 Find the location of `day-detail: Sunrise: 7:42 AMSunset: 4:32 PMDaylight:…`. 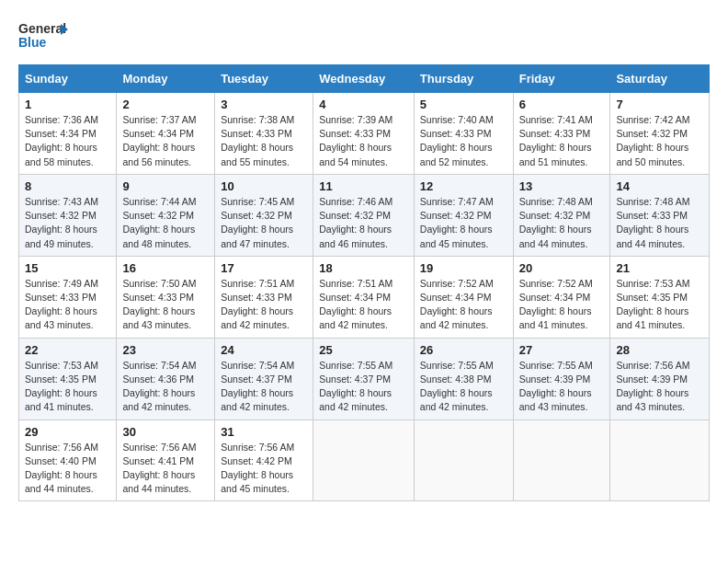

day-detail: Sunrise: 7:42 AMSunset: 4:32 PMDaylight:… is located at coordinates (653, 141).